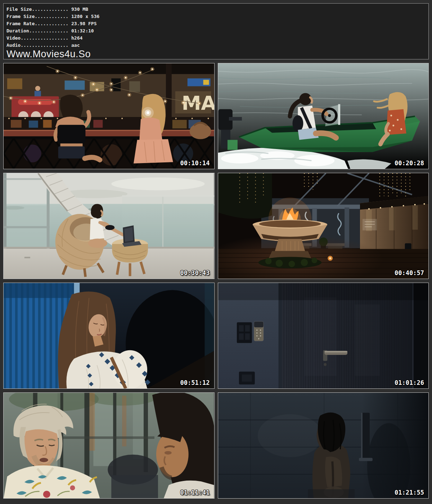 The width and height of the screenshot is (432, 504). What do you see at coordinates (109, 116) in the screenshot?
I see `night-market-scene-image: MA` at bounding box center [109, 116].